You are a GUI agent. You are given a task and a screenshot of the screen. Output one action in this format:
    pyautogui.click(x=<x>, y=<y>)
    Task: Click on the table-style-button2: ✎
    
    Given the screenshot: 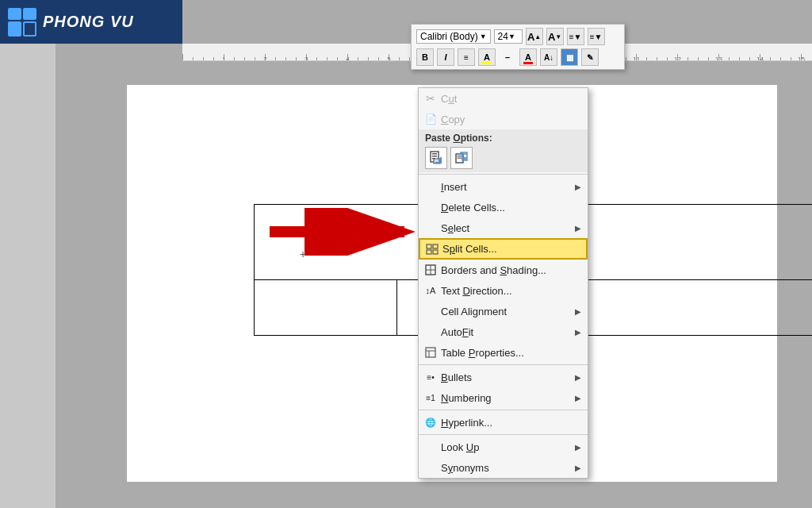 What is the action you would take?
    pyautogui.click(x=590, y=57)
    